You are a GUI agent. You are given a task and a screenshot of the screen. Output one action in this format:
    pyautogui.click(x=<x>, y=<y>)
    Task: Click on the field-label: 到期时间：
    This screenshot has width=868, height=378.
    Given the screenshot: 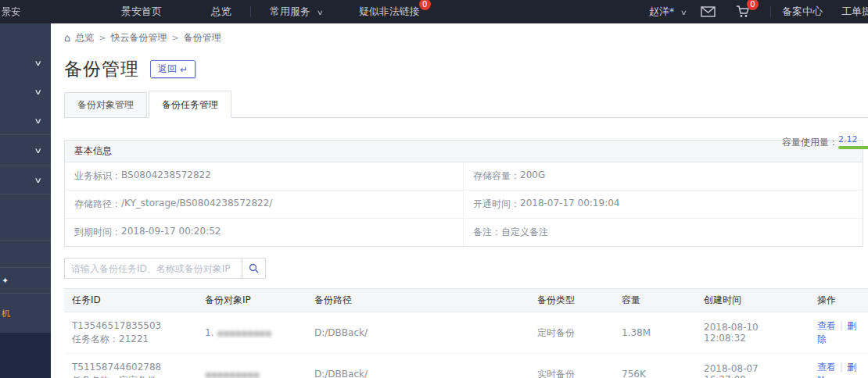 What is the action you would take?
    pyautogui.click(x=98, y=233)
    